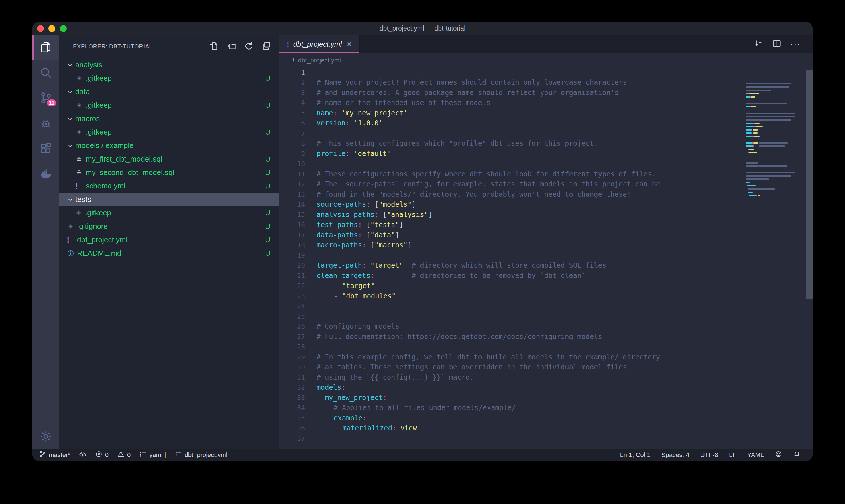 This screenshot has width=845, height=504. Describe the element at coordinates (171, 253) in the screenshot. I see `tree-label: README.md` at that location.